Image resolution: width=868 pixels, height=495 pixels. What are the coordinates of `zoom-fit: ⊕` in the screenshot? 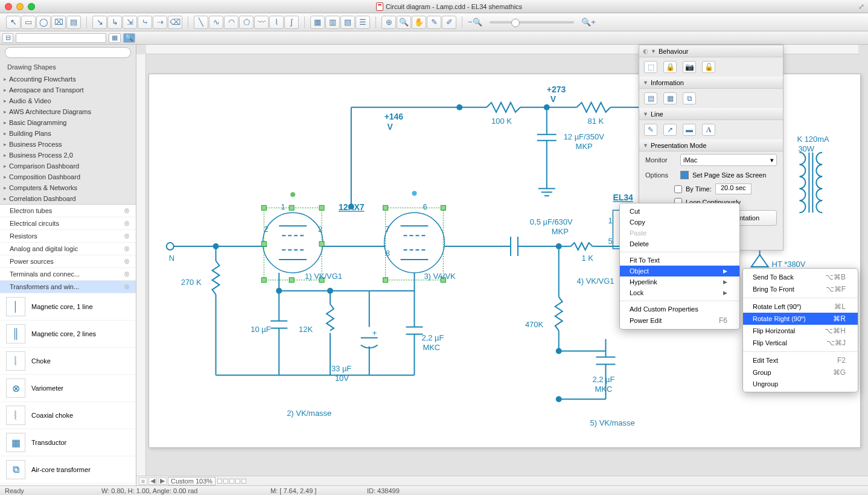 It's located at (389, 22).